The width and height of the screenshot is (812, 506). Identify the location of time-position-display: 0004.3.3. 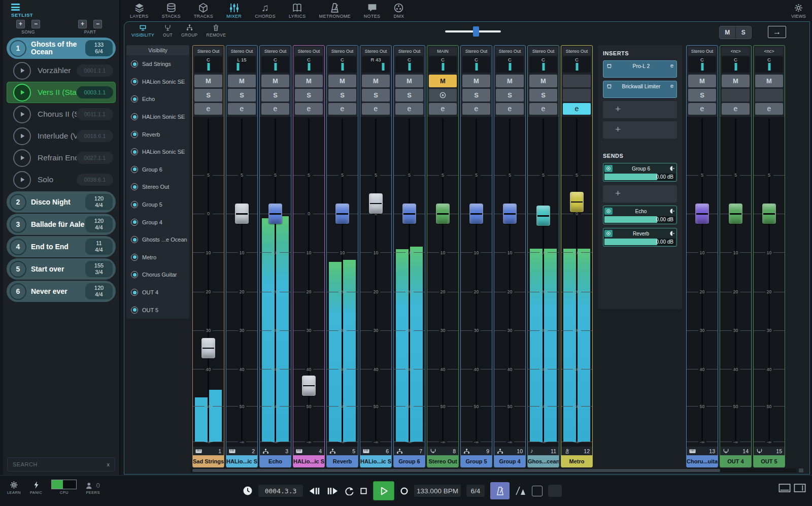
(281, 491).